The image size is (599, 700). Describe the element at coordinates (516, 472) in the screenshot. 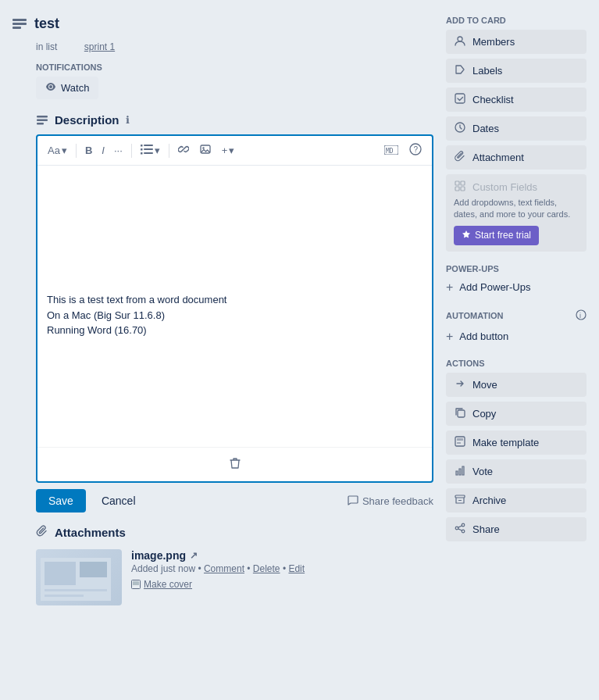

I see `vote-button: Vote` at that location.